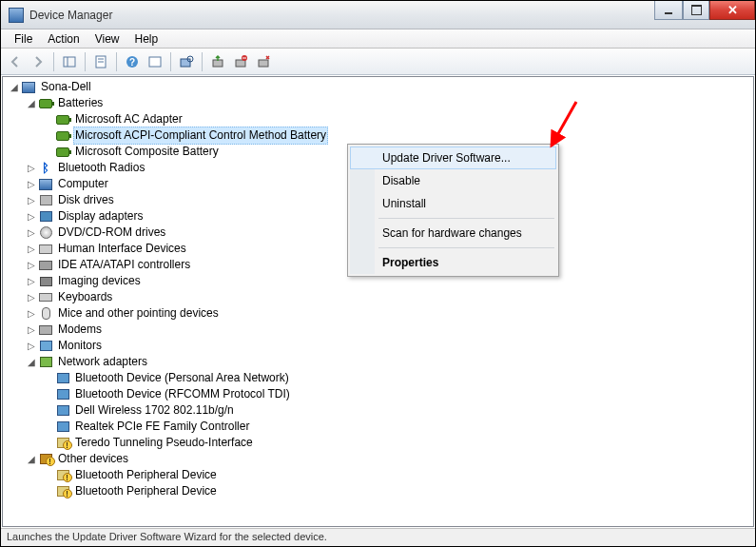 This screenshot has width=756, height=547. I want to click on menu-file: File, so click(23, 39).